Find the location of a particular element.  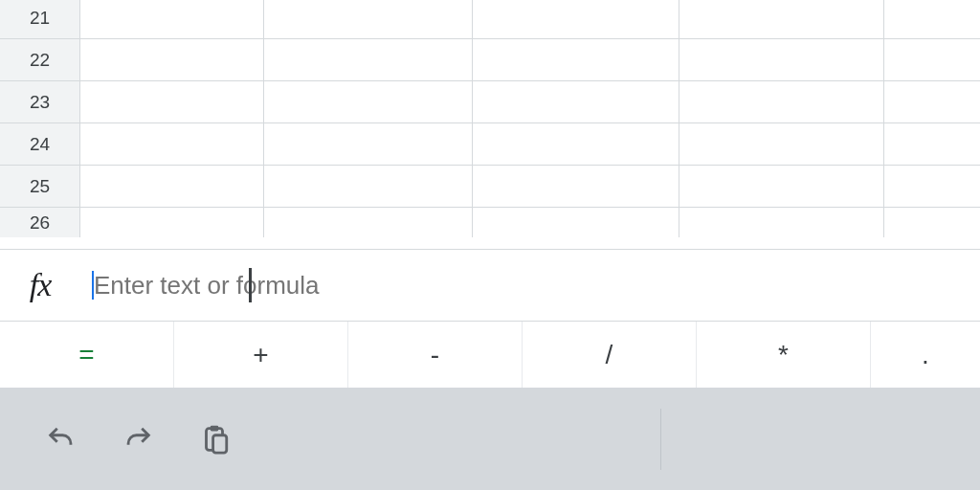

formula-input-wrap is located at coordinates (530, 285).